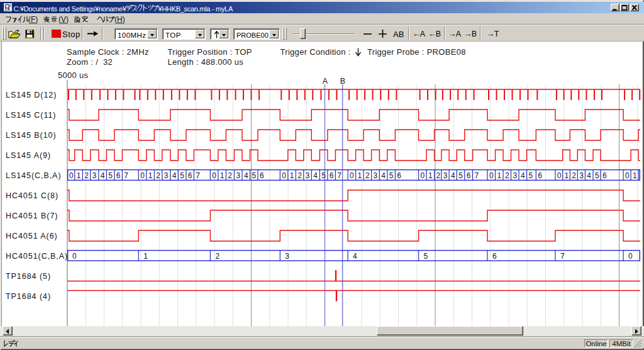  What do you see at coordinates (34, 176) in the screenshot?
I see `svg-text: LS145(C,B,A)` at bounding box center [34, 176].